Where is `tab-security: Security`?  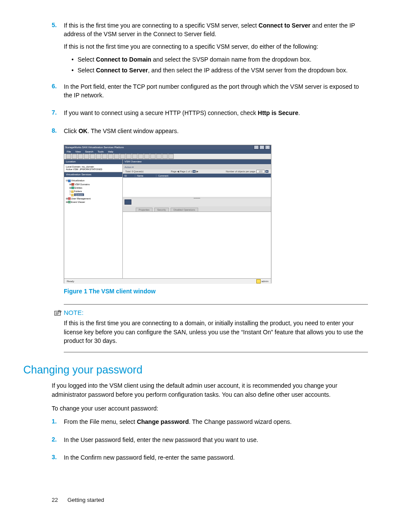 tab-security: Security is located at coordinates (162, 209).